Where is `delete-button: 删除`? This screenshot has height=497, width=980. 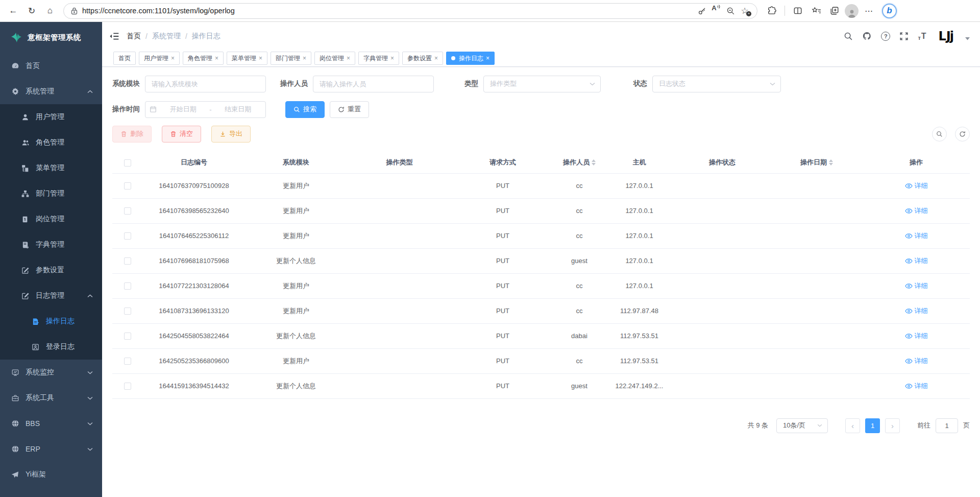
delete-button: 删除 is located at coordinates (132, 134).